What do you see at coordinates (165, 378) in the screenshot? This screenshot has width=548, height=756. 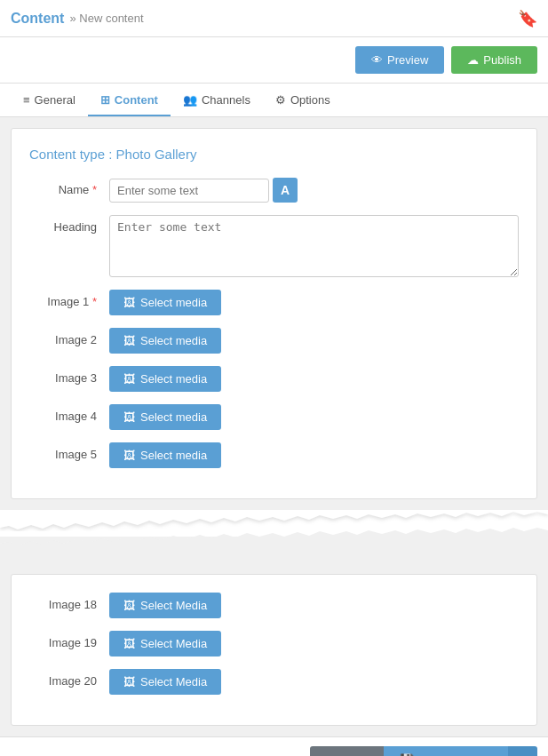 I see `select-media-button-3: 🖼 Select media` at bounding box center [165, 378].